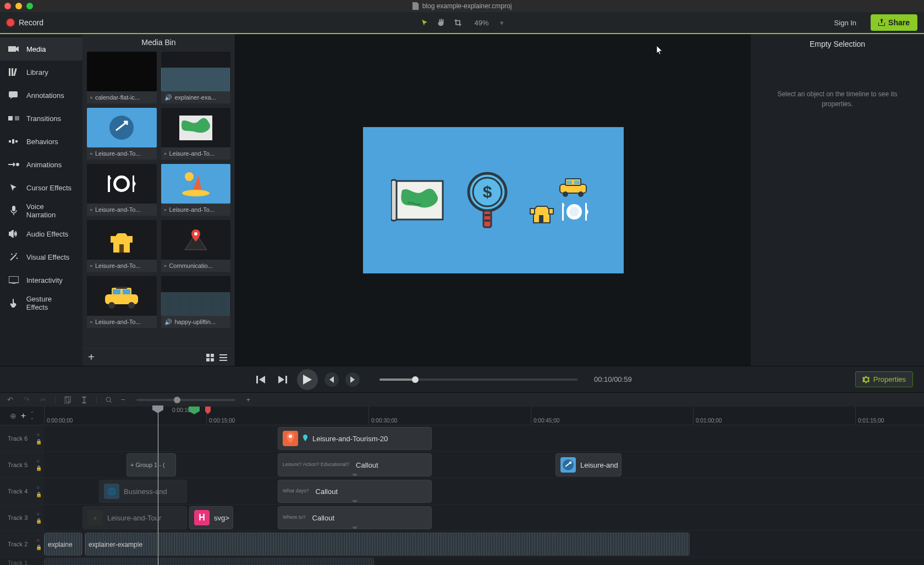 The height and width of the screenshot is (565, 924). What do you see at coordinates (41, 280) in the screenshot?
I see `sidebar-item-interactivity: Interactivity` at bounding box center [41, 280].